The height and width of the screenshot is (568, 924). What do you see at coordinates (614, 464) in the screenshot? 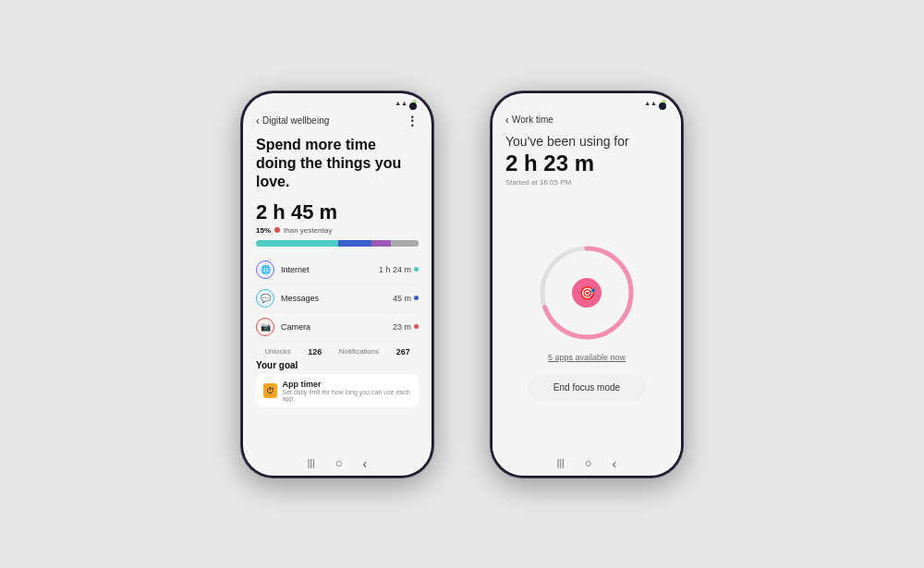
I see `nav-back-2: ‹` at bounding box center [614, 464].